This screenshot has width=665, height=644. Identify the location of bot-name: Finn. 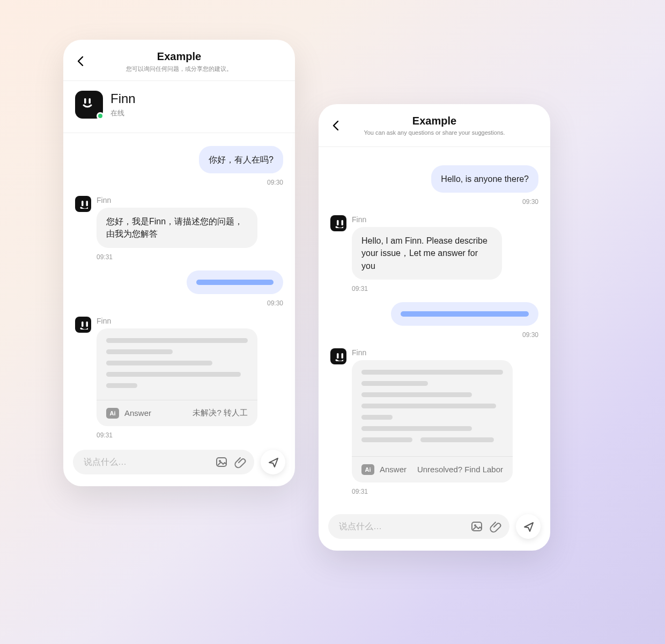
(123, 99).